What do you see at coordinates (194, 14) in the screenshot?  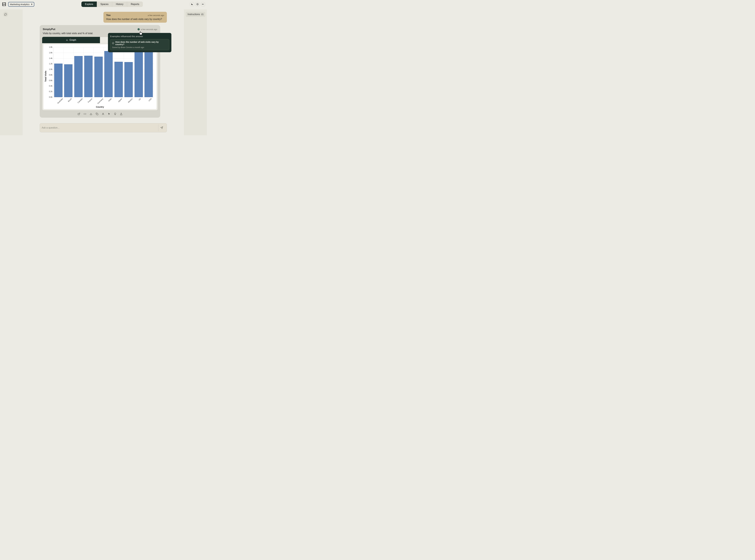 I see `instructions-label: Instructions` at bounding box center [194, 14].